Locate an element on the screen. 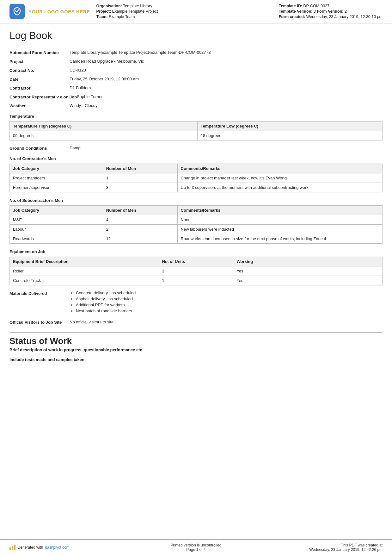 The height and width of the screenshot is (555, 392). equipment-col2: No. of Units is located at coordinates (196, 262).